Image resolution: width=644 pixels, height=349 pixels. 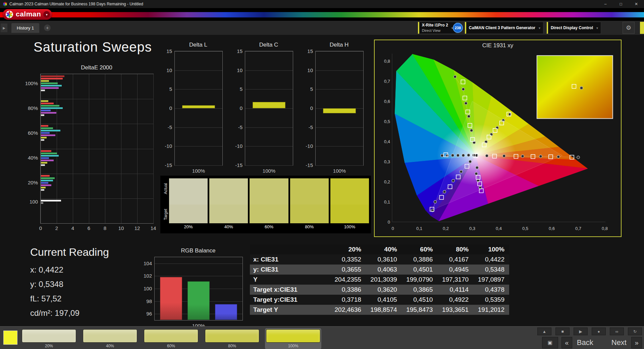 I want to click on x-tick-label: 10, so click(x=121, y=228).